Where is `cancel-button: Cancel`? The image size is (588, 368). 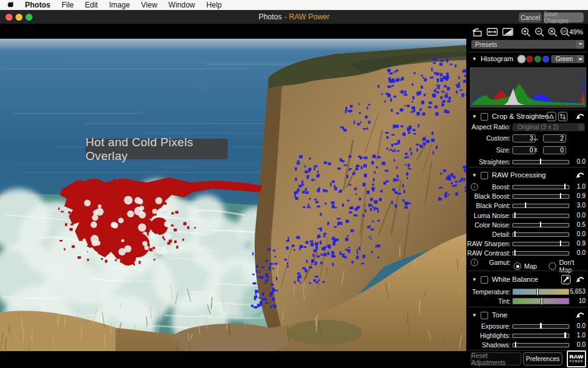
cancel-button: Cancel is located at coordinates (531, 17).